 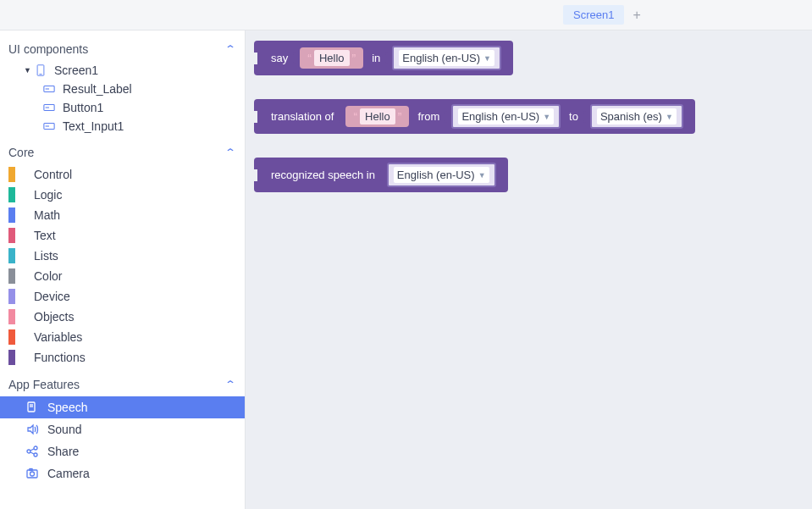 What do you see at coordinates (122, 429) in the screenshot?
I see `feature-sound: Sound` at bounding box center [122, 429].